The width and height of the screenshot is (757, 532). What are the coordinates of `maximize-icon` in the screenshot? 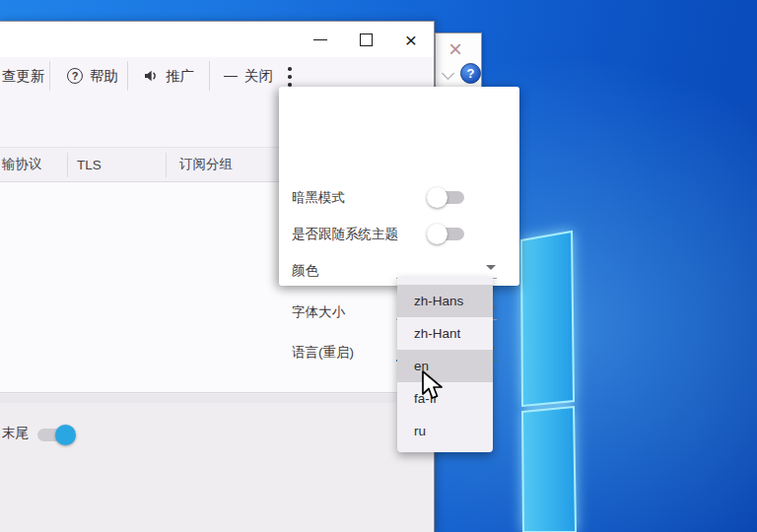 It's located at (367, 39).